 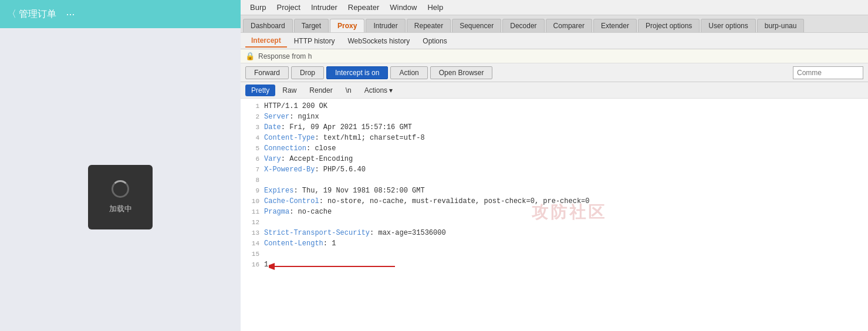 I want to click on burp-menu-bar: Burp Project Intruder Repeater Window He…, so click(x=554, y=8).